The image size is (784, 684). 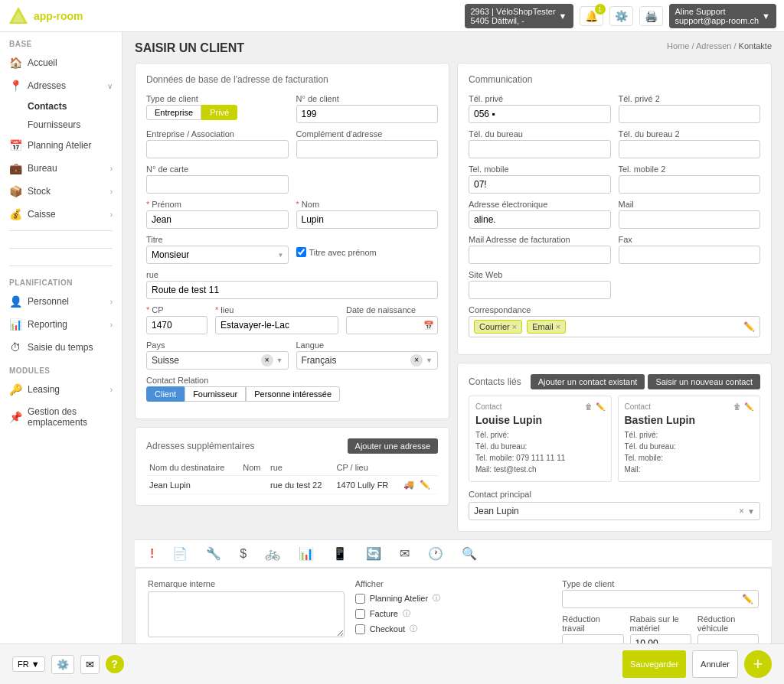 I want to click on relation-buttons: Client Fournisseur Personne intéressée, so click(x=292, y=394).